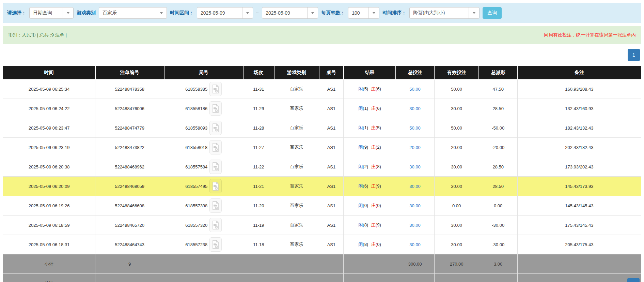 The height and width of the screenshot is (282, 644). I want to click on query-type-select: 日期查询, so click(51, 13).